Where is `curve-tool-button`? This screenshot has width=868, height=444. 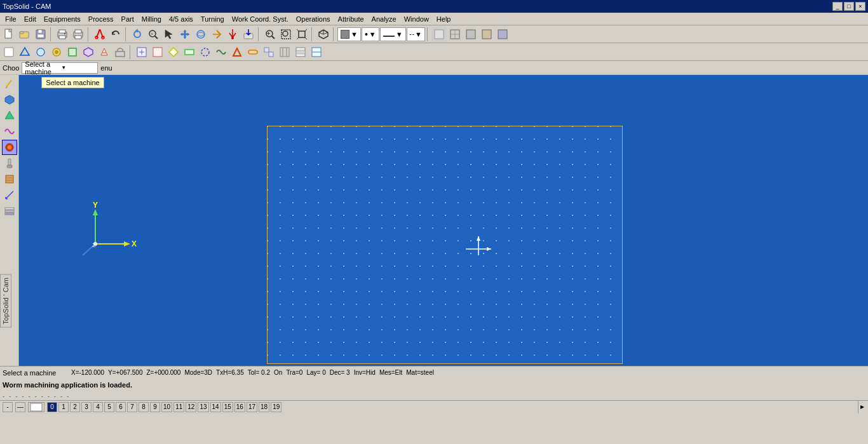 curve-tool-button is located at coordinates (10, 131).